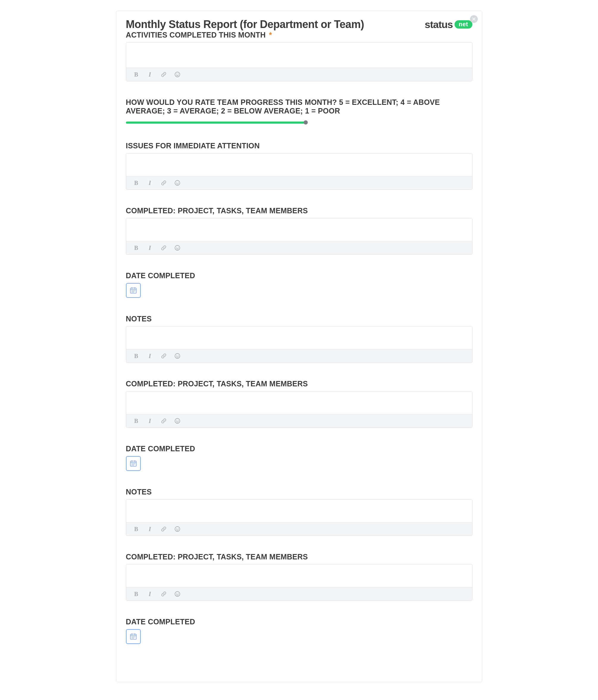 This screenshot has height=700, width=598. I want to click on completed1-input, so click(299, 230).